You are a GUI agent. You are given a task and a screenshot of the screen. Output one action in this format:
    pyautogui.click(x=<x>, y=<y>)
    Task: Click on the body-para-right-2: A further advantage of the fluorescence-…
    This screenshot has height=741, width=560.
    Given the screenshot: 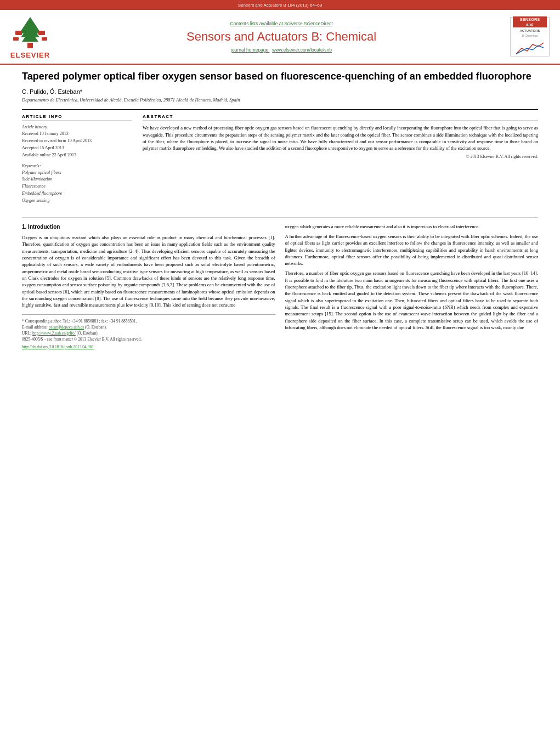 What is the action you would take?
    pyautogui.click(x=412, y=250)
    